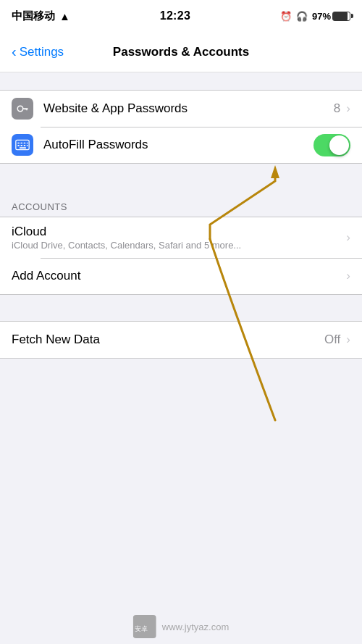 Image resolution: width=362 pixels, height=644 pixels. I want to click on status-left: 中国移动 ▲, so click(41, 16).